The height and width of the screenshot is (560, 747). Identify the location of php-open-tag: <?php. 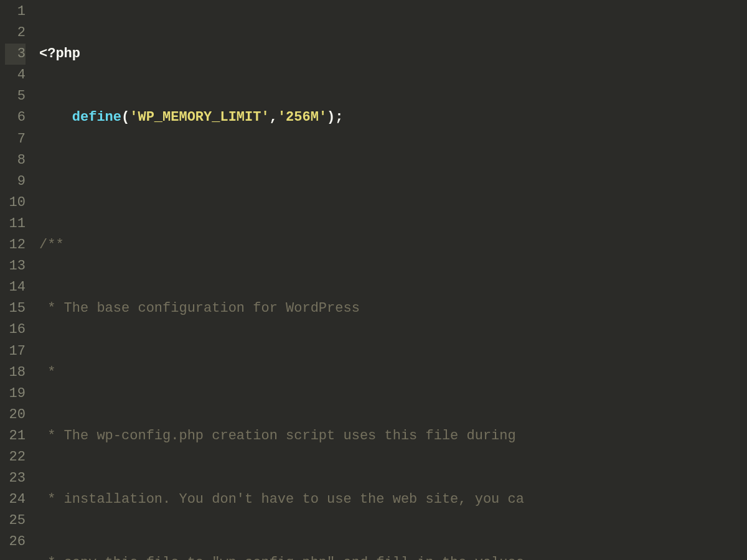
(60, 54).